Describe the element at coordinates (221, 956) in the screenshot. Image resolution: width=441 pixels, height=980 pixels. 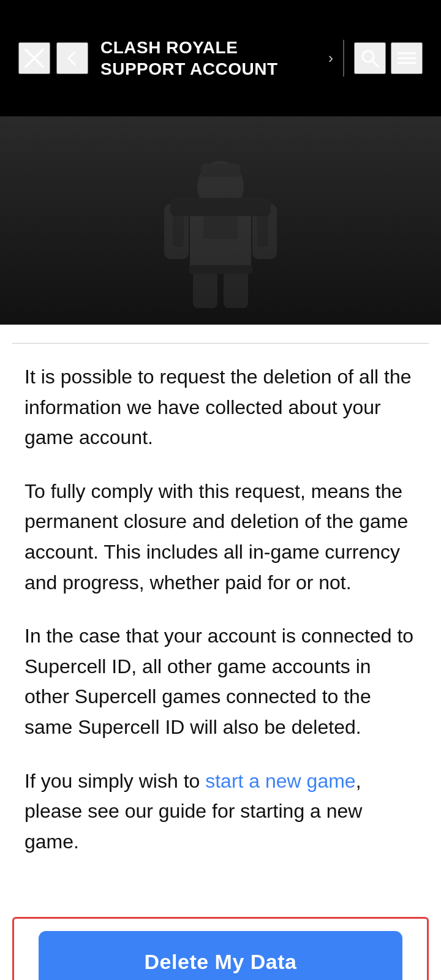
I see `delete-my-data-button: Delete My Data` at that location.